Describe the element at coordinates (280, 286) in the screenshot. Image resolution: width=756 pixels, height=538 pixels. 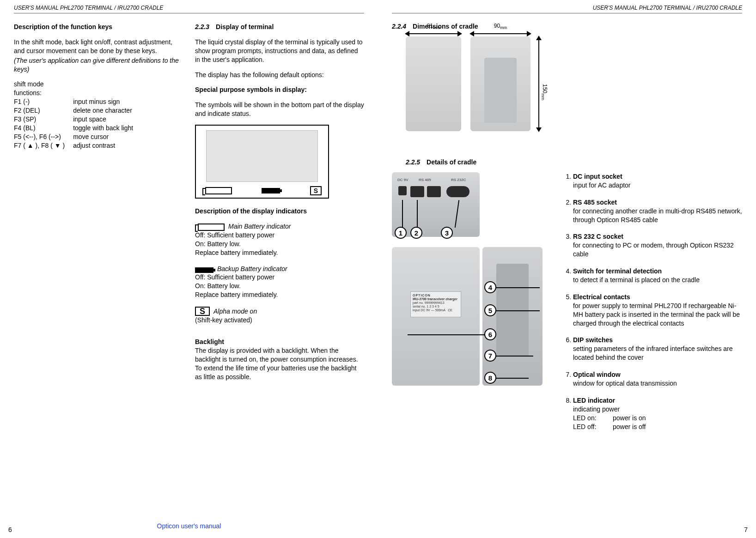
I see `indicator-line: On: Battery low.` at that location.